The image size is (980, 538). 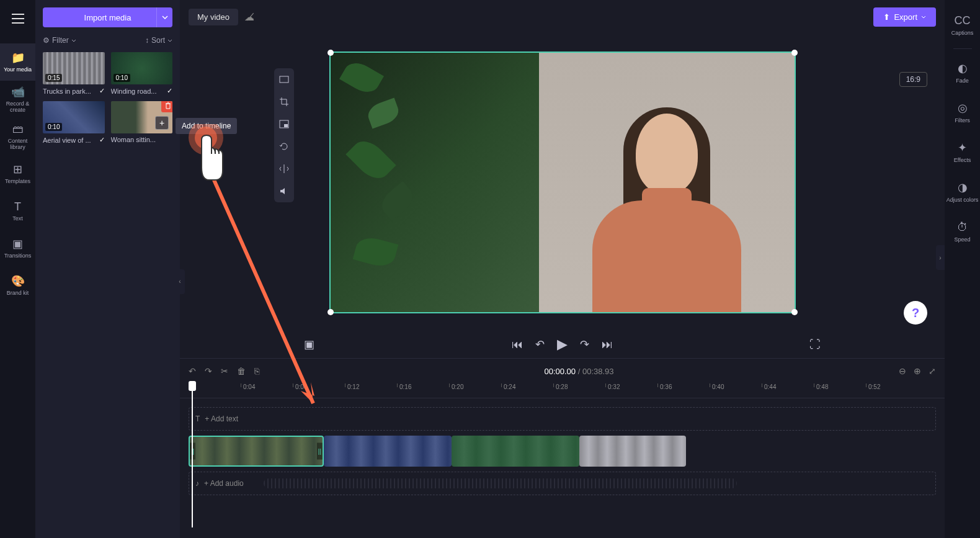 What do you see at coordinates (60, 40) in the screenshot?
I see `filter-button: ⚙ Filter` at bounding box center [60, 40].